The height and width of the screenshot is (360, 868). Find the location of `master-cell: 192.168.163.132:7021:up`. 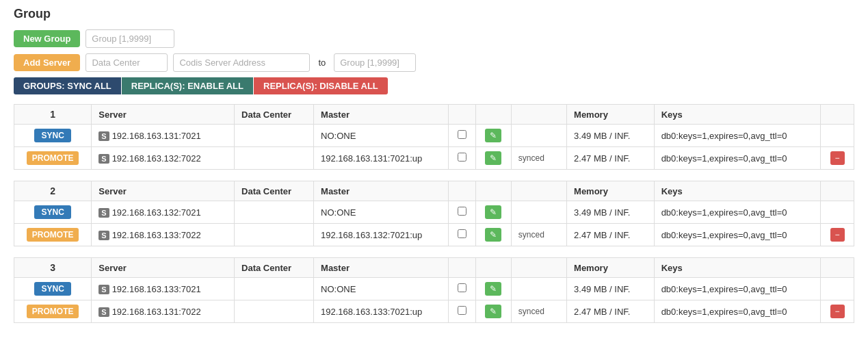

master-cell: 192.168.163.132:7021:up is located at coordinates (382, 235).